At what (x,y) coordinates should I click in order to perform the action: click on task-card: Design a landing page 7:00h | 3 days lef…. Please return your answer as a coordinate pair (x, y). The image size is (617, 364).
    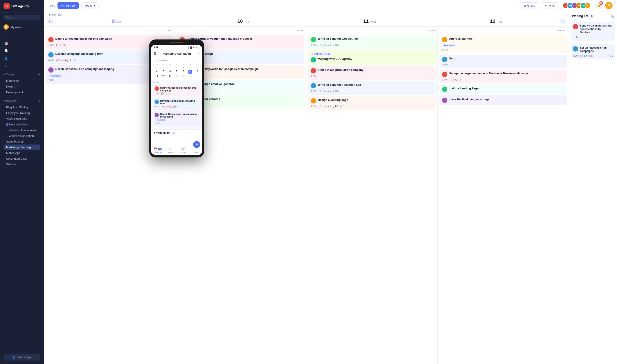
    Looking at the image, I should click on (372, 103).